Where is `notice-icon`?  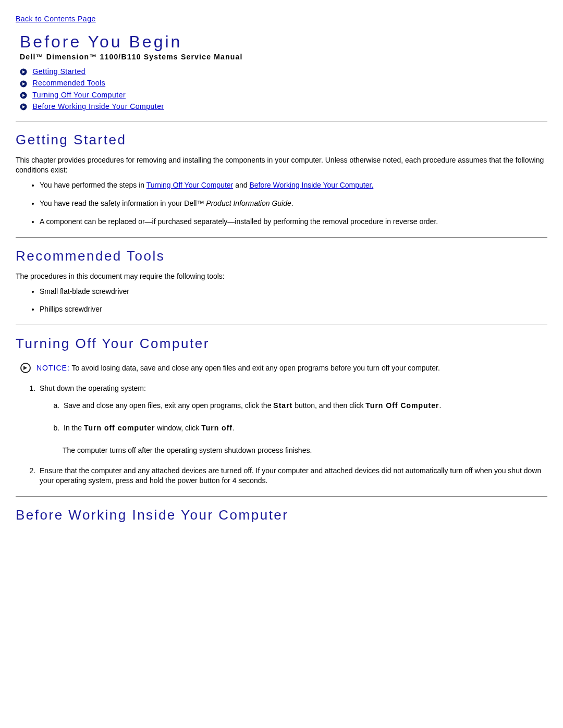 notice-icon is located at coordinates (26, 369).